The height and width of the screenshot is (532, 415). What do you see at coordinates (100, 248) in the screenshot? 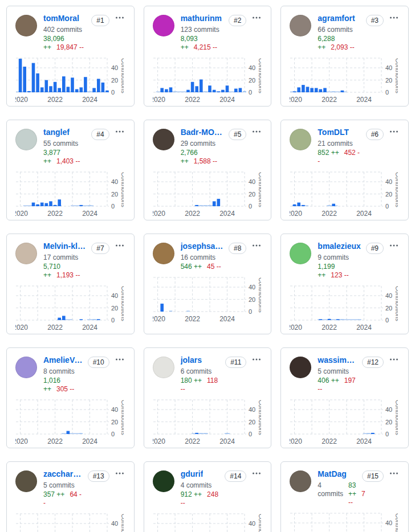
I see `rank-badge: #7` at bounding box center [100, 248].